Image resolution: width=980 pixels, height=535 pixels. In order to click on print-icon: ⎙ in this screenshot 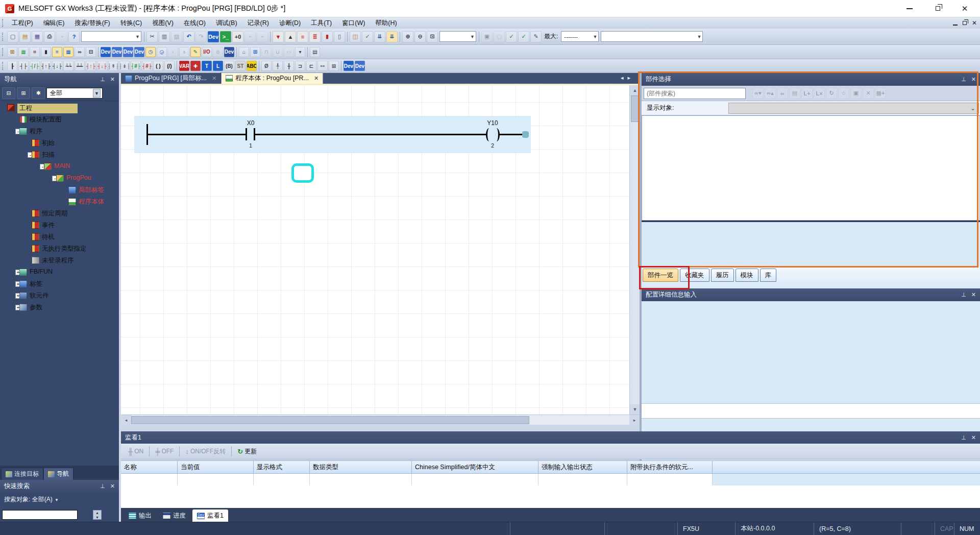, I will do `click(50, 37)`.